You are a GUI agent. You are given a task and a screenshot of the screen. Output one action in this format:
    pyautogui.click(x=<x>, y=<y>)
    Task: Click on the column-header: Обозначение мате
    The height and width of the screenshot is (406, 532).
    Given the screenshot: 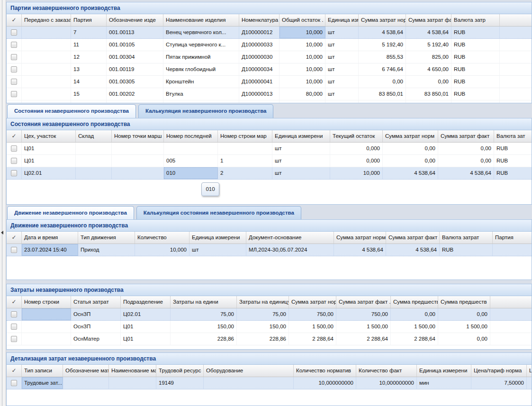 What is the action you would take?
    pyautogui.click(x=86, y=370)
    